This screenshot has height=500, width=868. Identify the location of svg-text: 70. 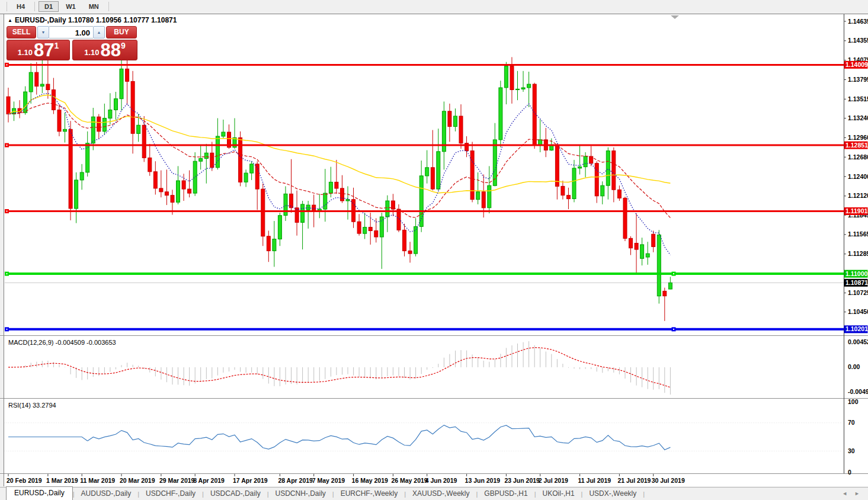
(851, 422).